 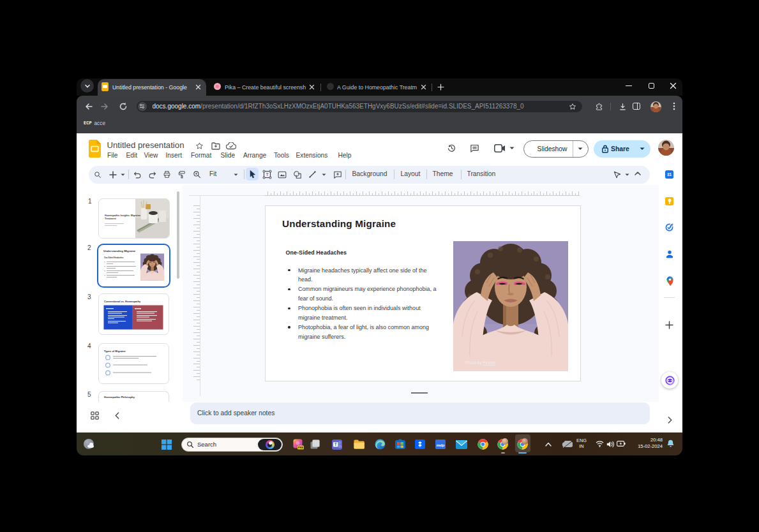 What do you see at coordinates (115, 351) in the screenshot?
I see `svg-text: Types of Migraine` at bounding box center [115, 351].